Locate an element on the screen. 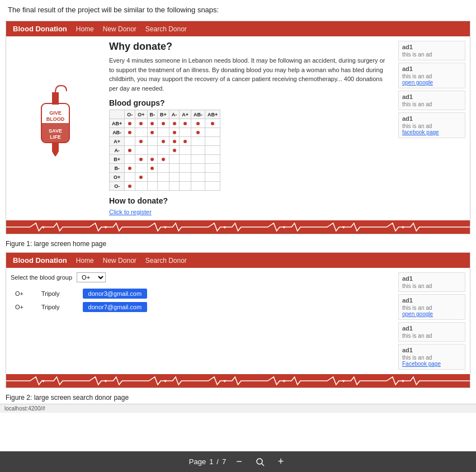 The height and width of the screenshot is (472, 476). donor-email-button: donor3@gmail.com is located at coordinates (115, 294).